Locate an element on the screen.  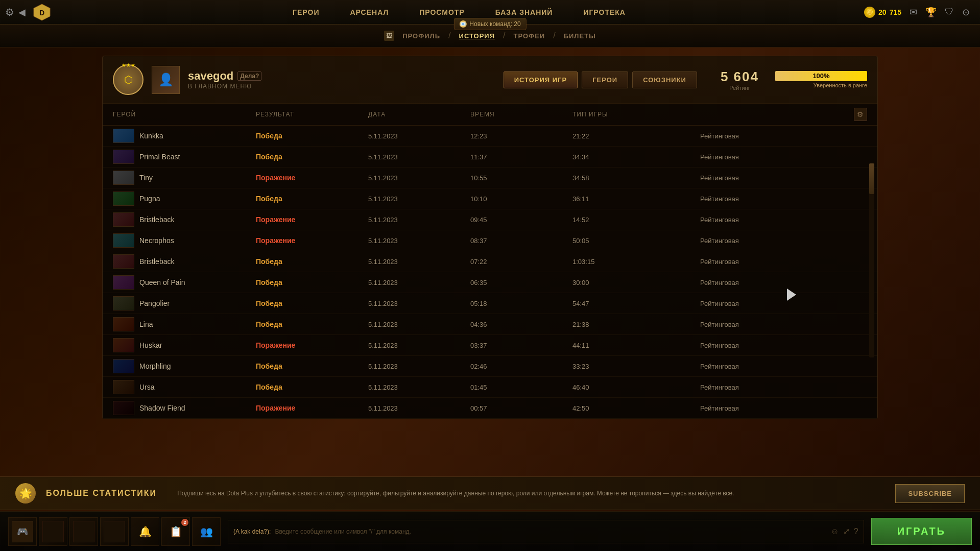
gold-number: 20 is located at coordinates (882, 12).